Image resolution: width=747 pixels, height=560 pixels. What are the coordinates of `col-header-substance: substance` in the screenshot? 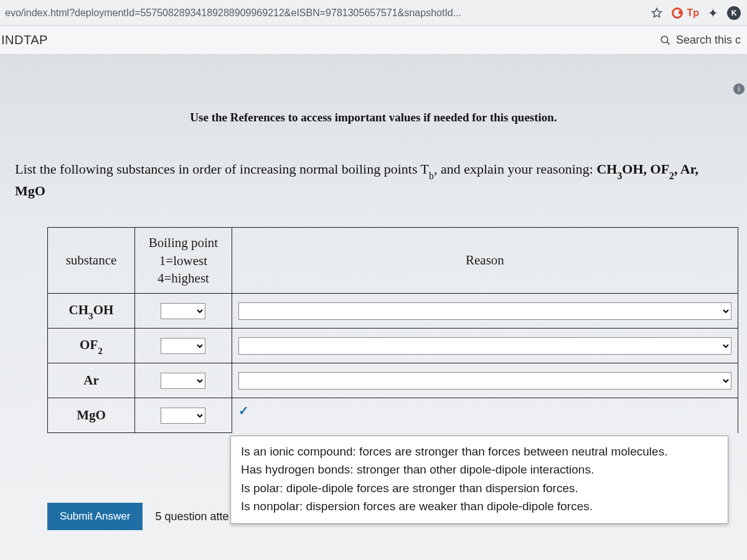 It's located at (92, 261).